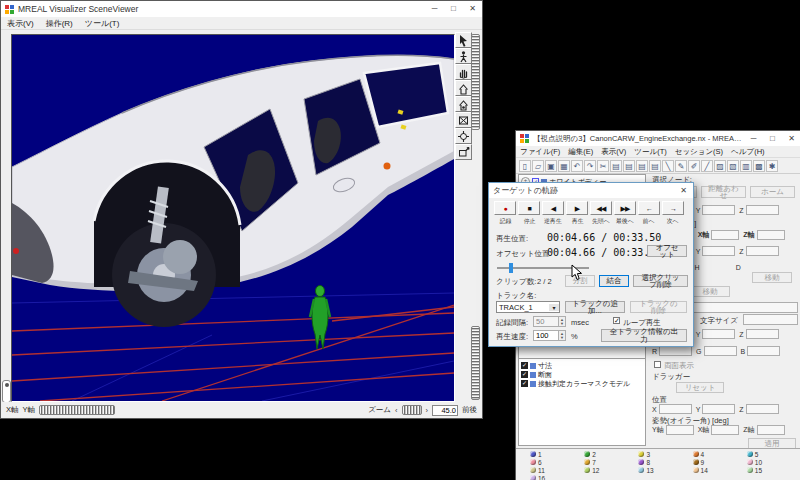  Describe the element at coordinates (603, 166) in the screenshot. I see `cut-icon: ✂` at that location.